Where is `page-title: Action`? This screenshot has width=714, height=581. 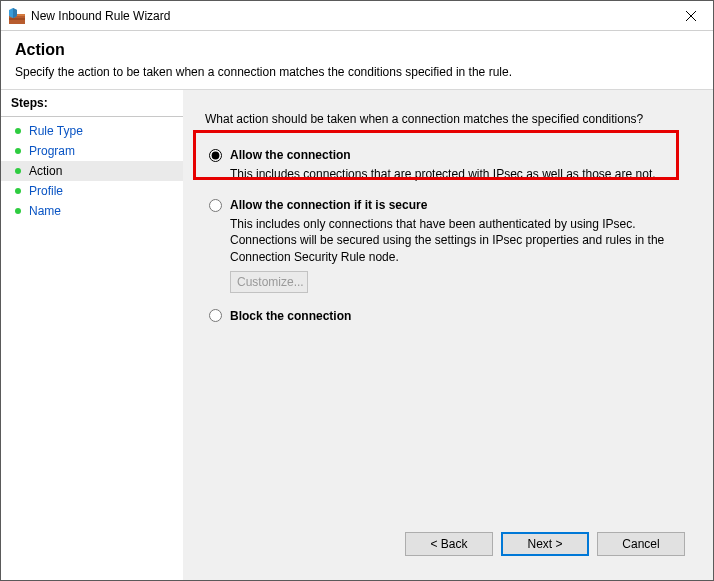 page-title: Action is located at coordinates (357, 50).